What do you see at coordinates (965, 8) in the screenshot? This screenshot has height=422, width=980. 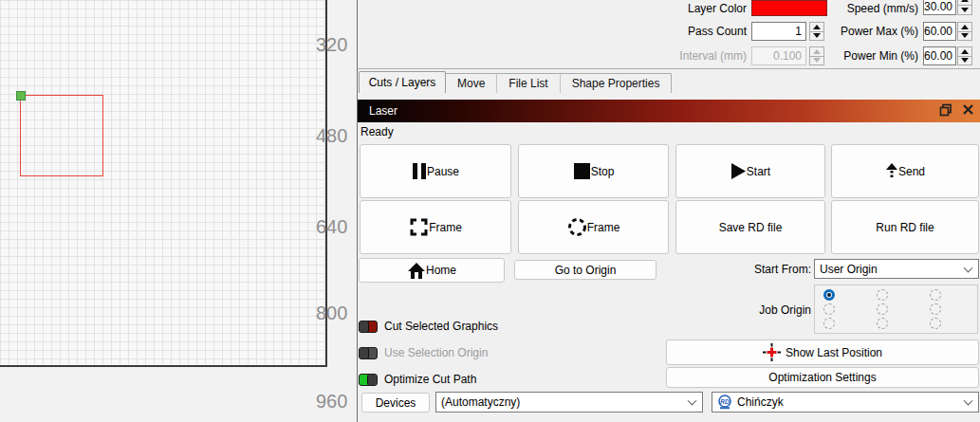 I see `speed-spinner` at bounding box center [965, 8].